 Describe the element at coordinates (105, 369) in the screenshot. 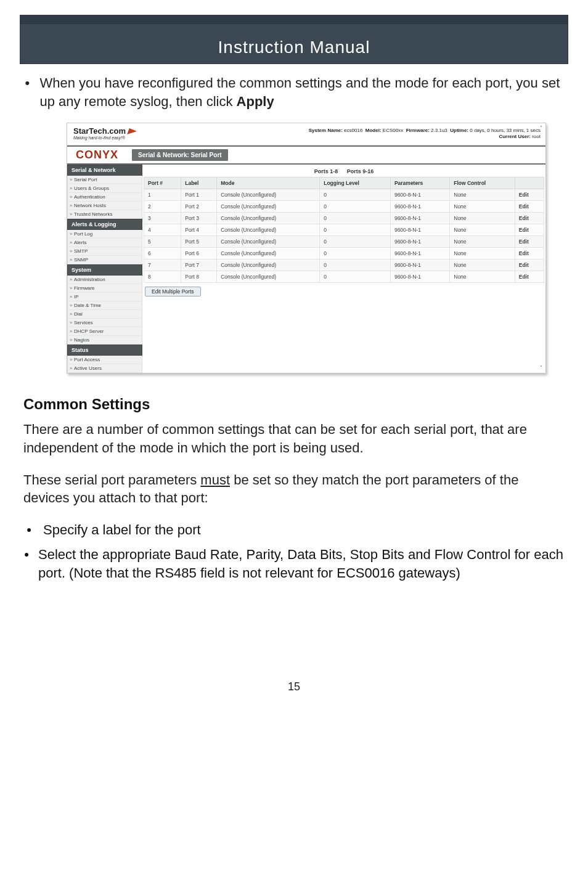

I see `sidebar-item-active-users: Active Users` at that location.